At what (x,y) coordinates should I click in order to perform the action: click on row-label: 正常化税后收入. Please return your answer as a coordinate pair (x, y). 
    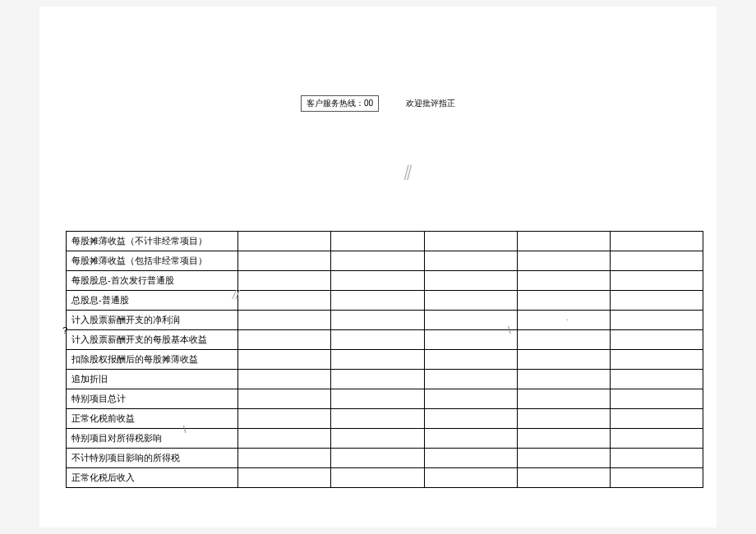
    Looking at the image, I should click on (153, 478).